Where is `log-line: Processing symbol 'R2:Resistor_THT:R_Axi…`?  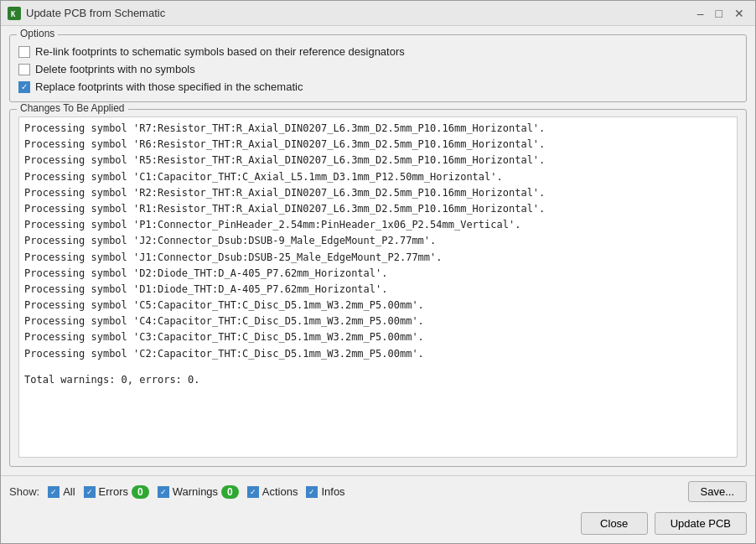
log-line: Processing symbol 'R2:Resistor_THT:R_Axi… is located at coordinates (378, 193).